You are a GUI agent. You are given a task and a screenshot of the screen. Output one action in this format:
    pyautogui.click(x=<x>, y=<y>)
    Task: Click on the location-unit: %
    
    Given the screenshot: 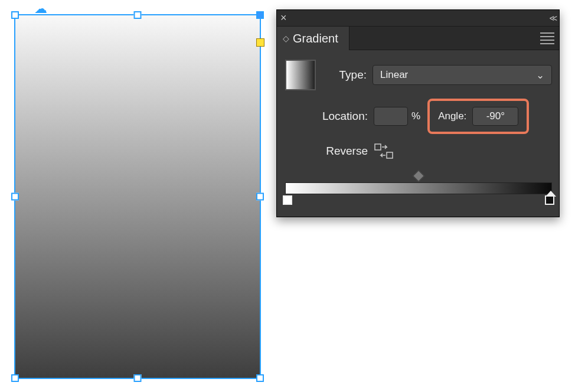 What is the action you would take?
    pyautogui.click(x=416, y=116)
    